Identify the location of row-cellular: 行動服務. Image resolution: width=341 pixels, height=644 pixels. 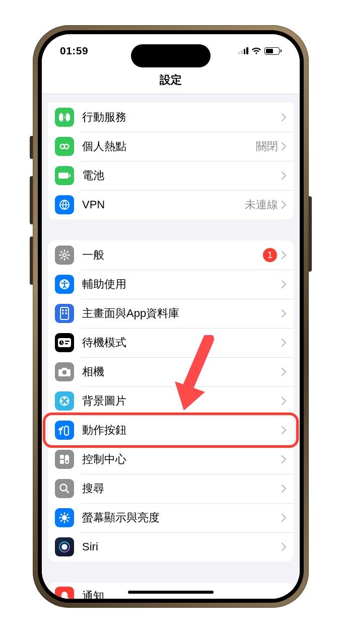
(171, 117).